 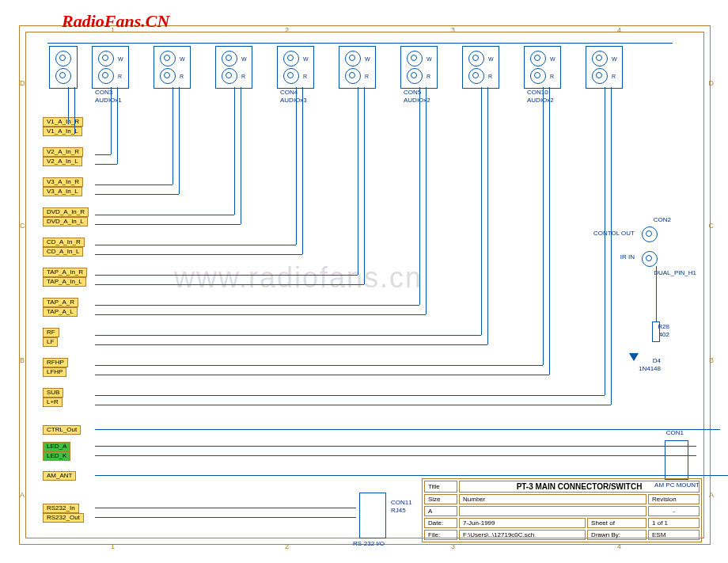 I want to click on rj45-ref: CON11, so click(x=402, y=502).